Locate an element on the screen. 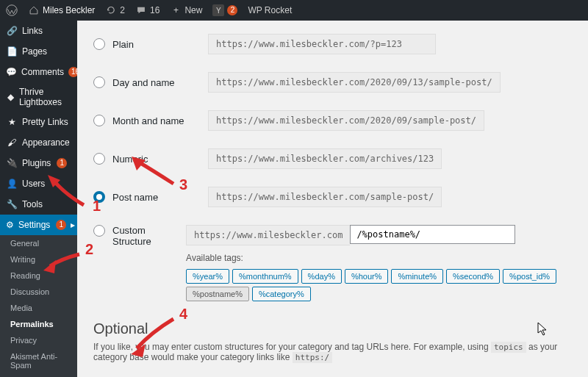  radio-numeric is located at coordinates (99, 159).